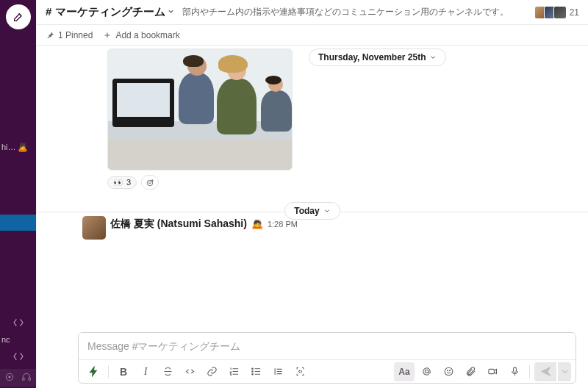 This screenshot has height=388, width=588. Describe the element at coordinates (300, 372) in the screenshot. I see `codeblock-button` at that location.